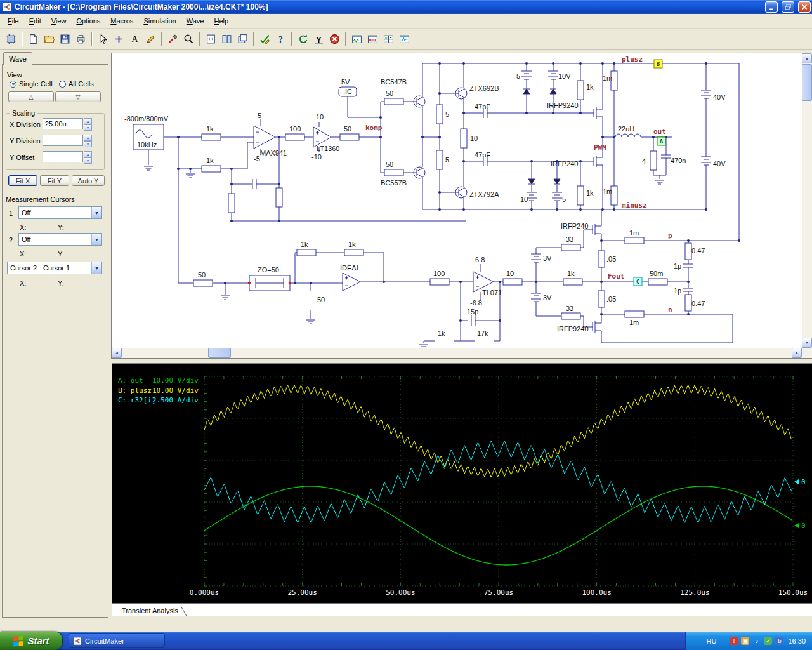  Describe the element at coordinates (797, 353) in the screenshot. I see `scroll-right-button: ►` at that location.